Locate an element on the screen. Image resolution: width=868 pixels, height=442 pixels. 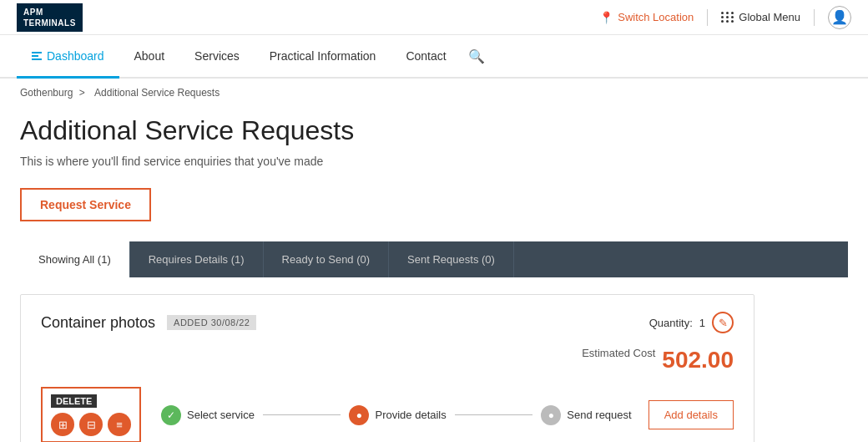
dash-lines is located at coordinates (37, 56).